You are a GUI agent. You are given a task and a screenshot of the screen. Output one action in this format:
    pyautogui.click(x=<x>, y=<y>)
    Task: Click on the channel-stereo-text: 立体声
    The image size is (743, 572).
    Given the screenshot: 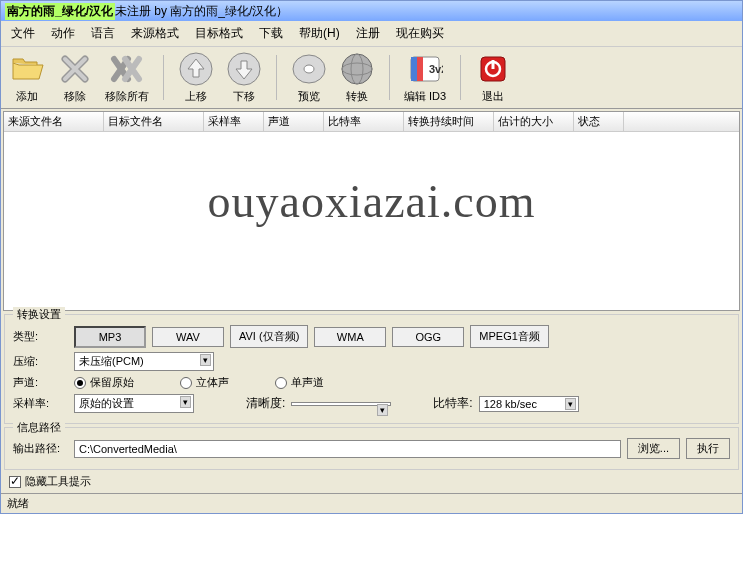 What is the action you would take?
    pyautogui.click(x=212, y=382)
    